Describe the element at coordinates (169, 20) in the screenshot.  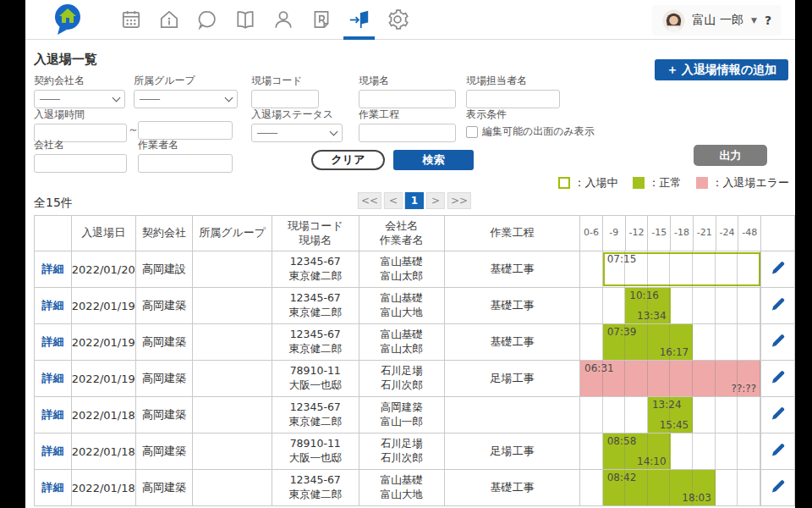
I see `home-info-icon` at that location.